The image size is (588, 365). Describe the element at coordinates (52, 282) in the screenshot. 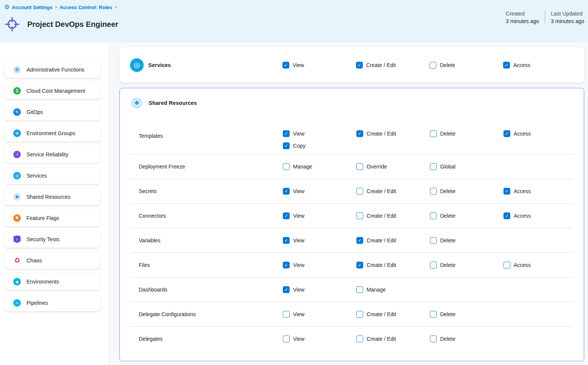

I see `sidebar-item-environments: ◈Environments` at that location.